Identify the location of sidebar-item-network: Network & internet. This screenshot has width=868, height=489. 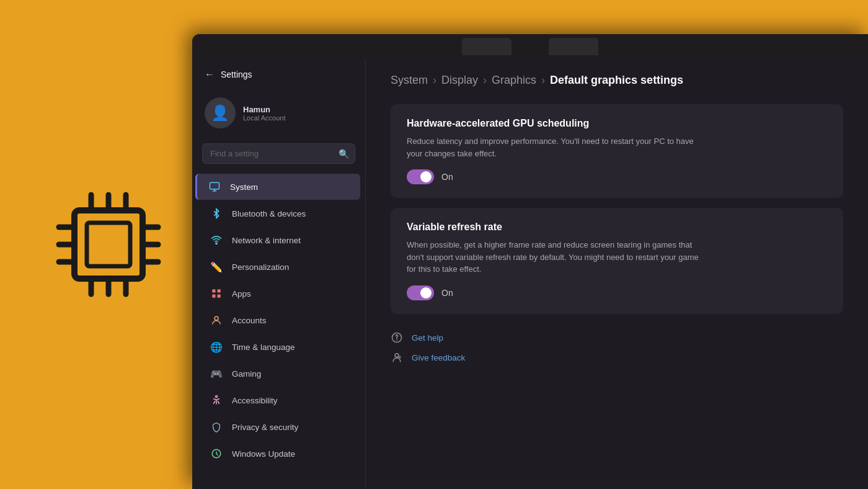
(279, 240).